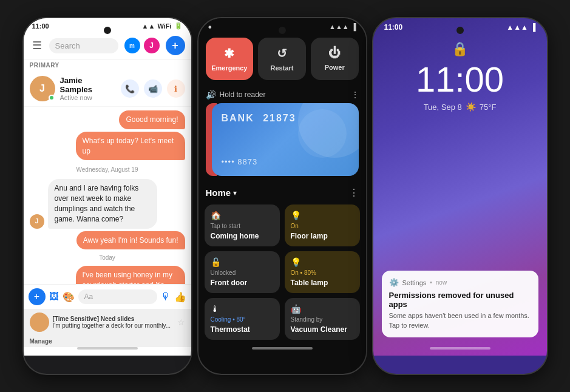 The width and height of the screenshot is (570, 392). What do you see at coordinates (282, 133) in the screenshot?
I see `nfc-section: 🔊 Hold to reader ⋮ BANK 21873 •••• 8873` at bounding box center [282, 133].